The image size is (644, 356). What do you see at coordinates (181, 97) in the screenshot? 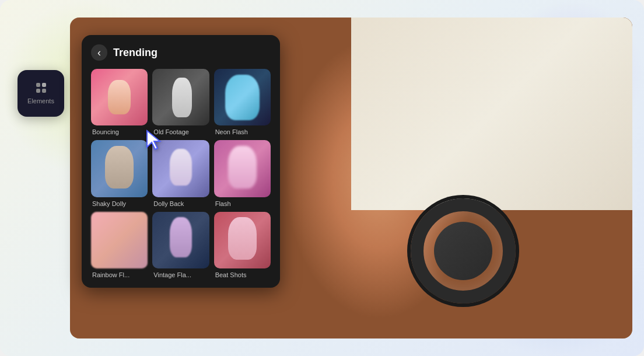
I see `effect-thumb-old-footage` at bounding box center [181, 97].